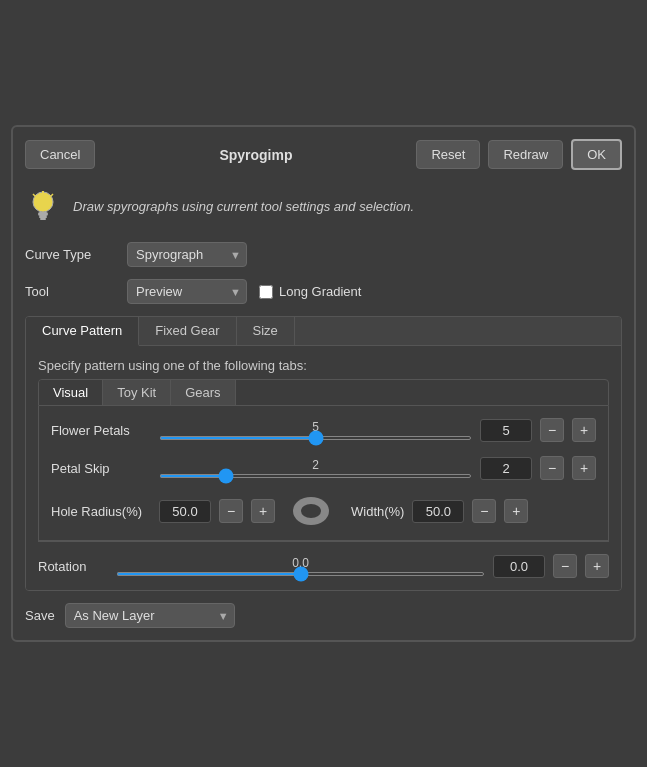  Describe the element at coordinates (324, 468) in the screenshot. I see `petal-skip-row: Petal Skip 2 − +` at that location.